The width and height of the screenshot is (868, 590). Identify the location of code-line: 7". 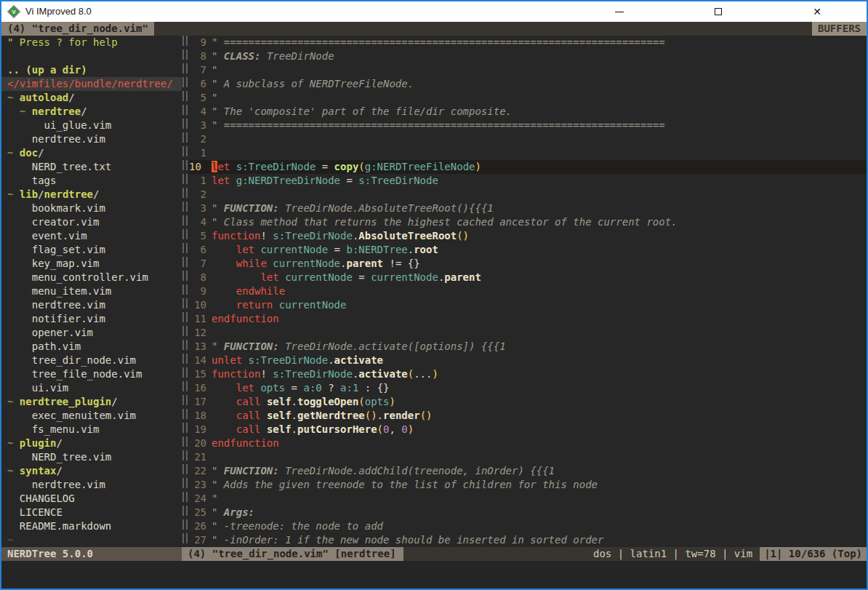
(528, 70).